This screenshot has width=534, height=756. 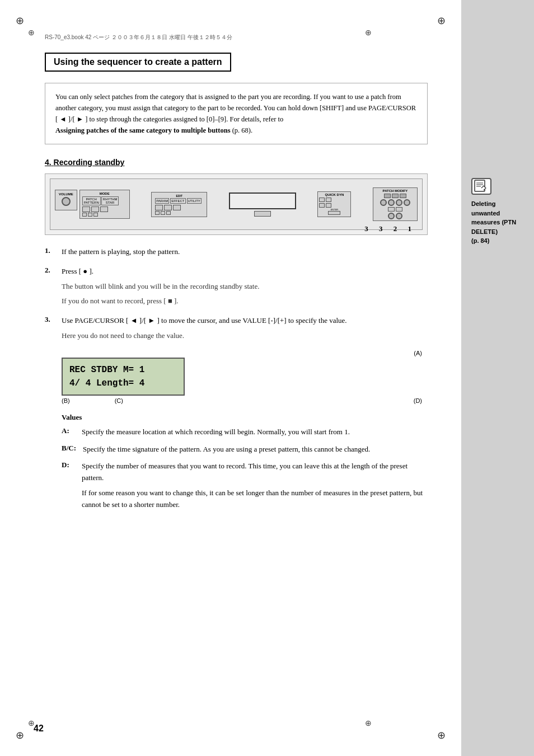 What do you see at coordinates (441, 21) in the screenshot?
I see `corner-crosshair-tr: ⊕` at bounding box center [441, 21].